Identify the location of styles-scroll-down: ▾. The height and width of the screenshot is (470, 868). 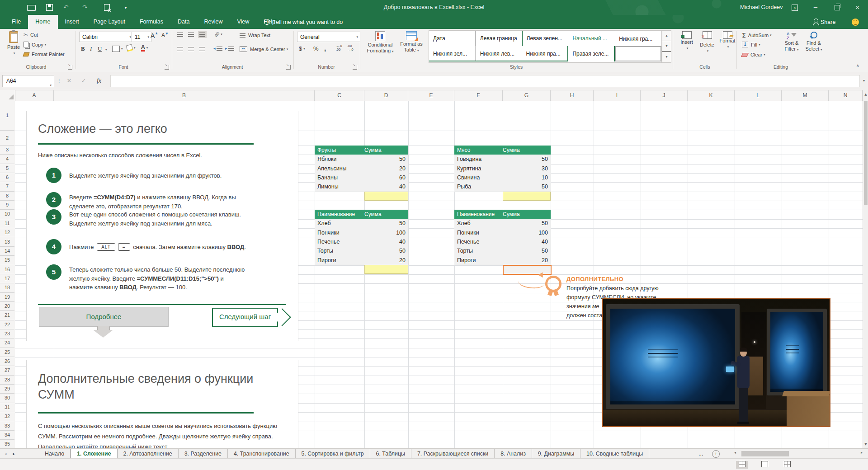
(666, 46).